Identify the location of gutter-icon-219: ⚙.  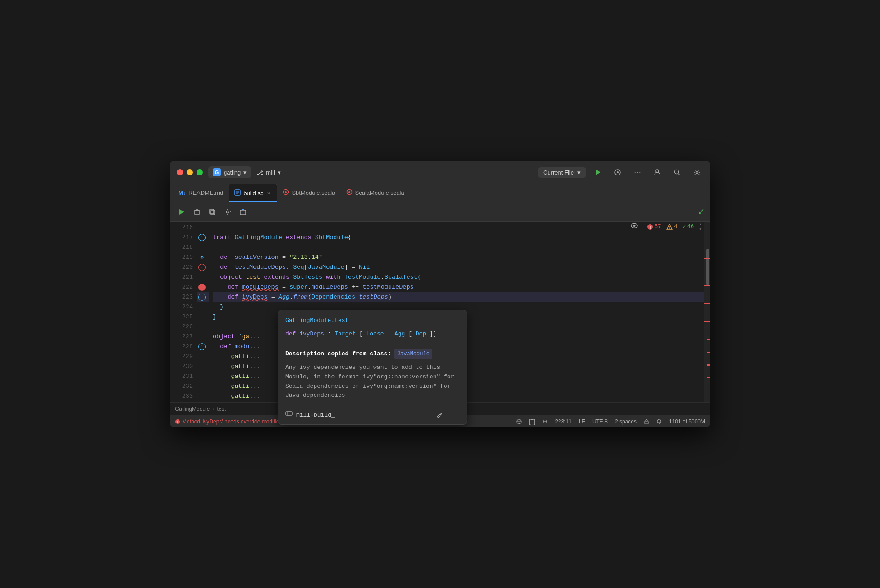
(202, 257).